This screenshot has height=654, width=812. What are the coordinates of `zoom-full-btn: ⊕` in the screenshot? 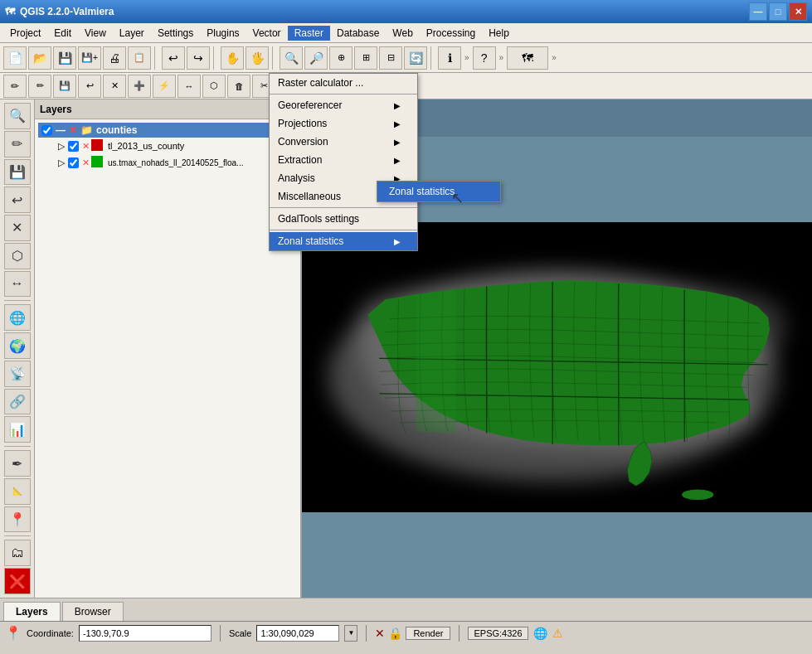 It's located at (341, 58).